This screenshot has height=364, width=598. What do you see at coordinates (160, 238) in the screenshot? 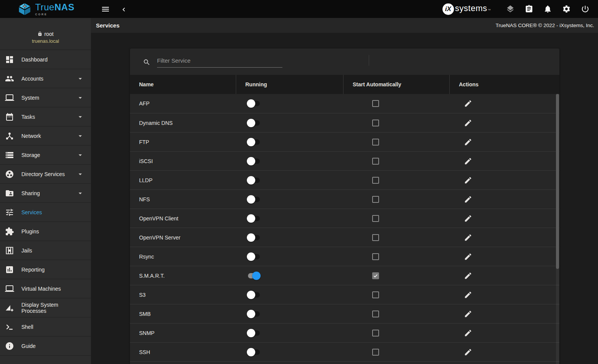
I see `service-name: OpenVPN Server` at bounding box center [160, 238].